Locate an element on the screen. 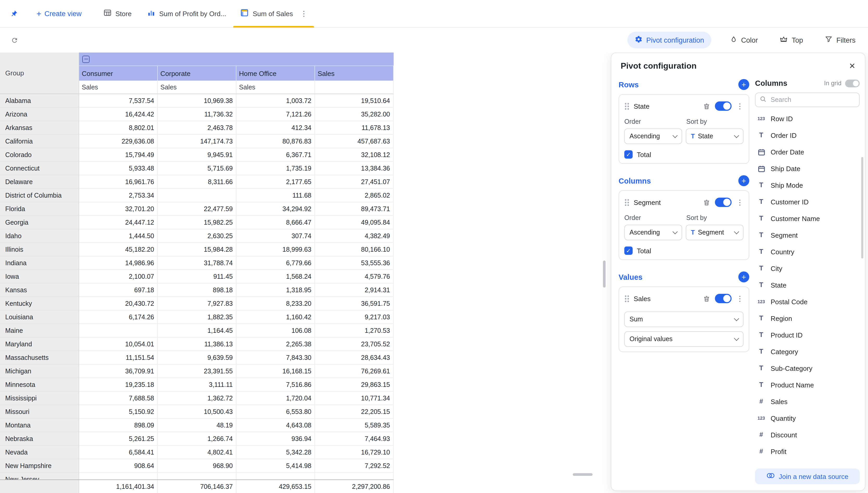  columns-field-menu-icon: ⋮ is located at coordinates (740, 202).